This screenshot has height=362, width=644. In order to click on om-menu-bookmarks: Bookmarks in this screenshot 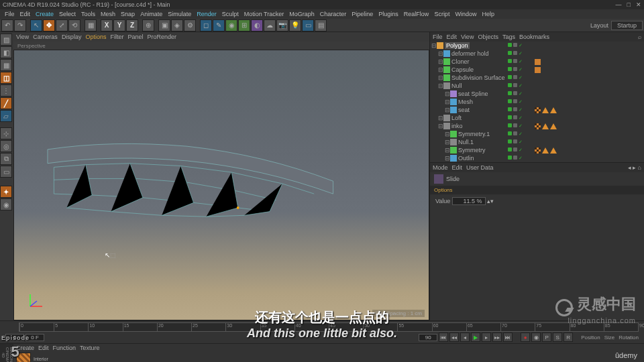, I will do `click(534, 37)`.